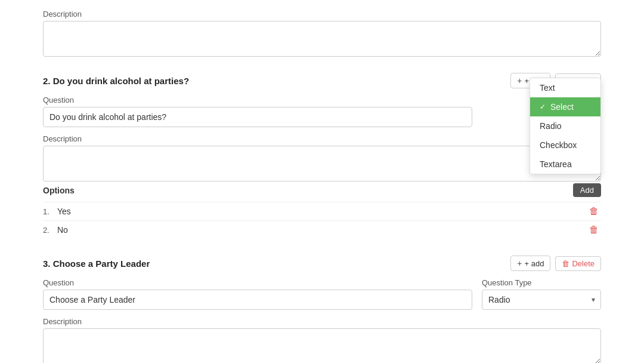 The height and width of the screenshot is (363, 644). I want to click on description-section-2: Description, so click(322, 159).